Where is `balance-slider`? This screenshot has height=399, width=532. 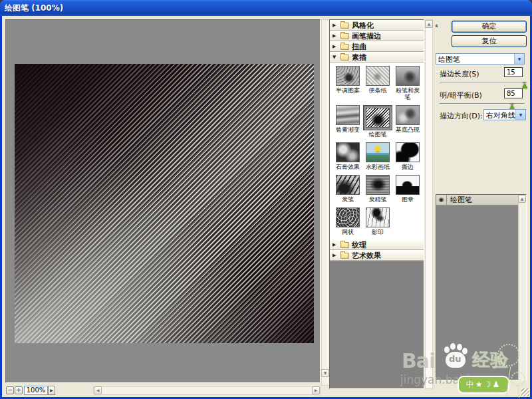
balance-slider is located at coordinates (482, 104).